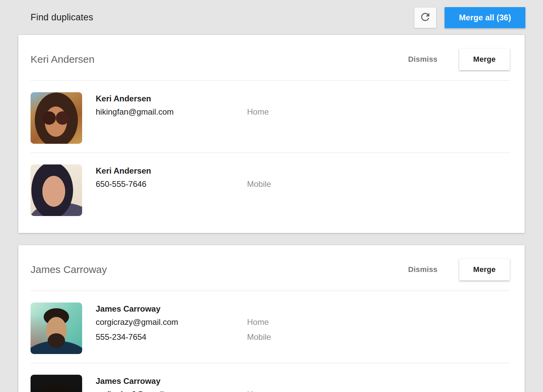 The height and width of the screenshot is (392, 543). Describe the element at coordinates (171, 389) in the screenshot. I see `contact-email: surfingfan6@gmail.com` at that location.